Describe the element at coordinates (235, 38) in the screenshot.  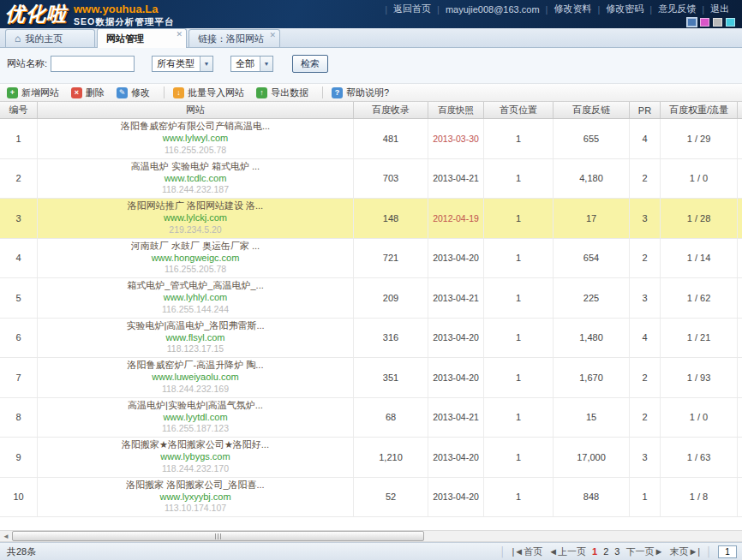
I see `tab-links-luoyang: 链接：洛阳网站 ✕` at that location.